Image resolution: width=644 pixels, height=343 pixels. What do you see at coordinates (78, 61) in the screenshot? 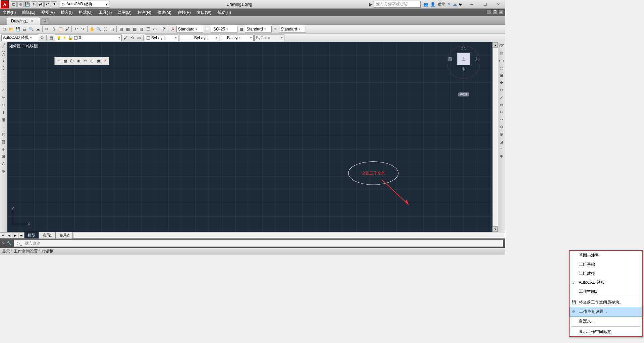
I see `vp-obj-icon: ◉` at bounding box center [78, 61].